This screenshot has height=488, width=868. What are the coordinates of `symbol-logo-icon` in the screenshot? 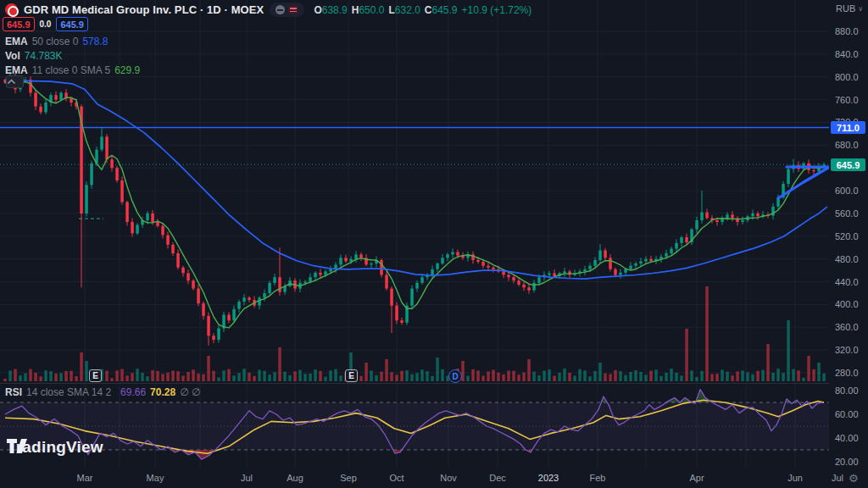 It's located at (12, 10).